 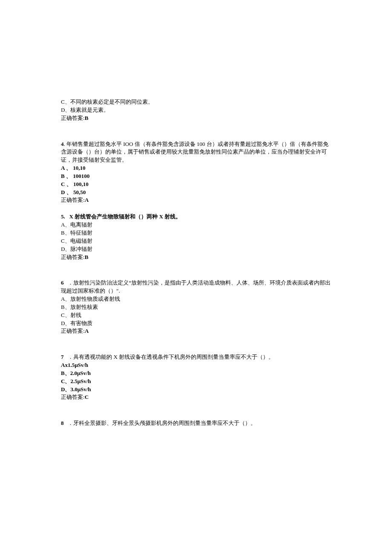 What do you see at coordinates (125, 217) in the screenshot?
I see `q5-stem-text: X 射线管会产生物致辐射和（）两种 X 射线。` at bounding box center [125, 217].